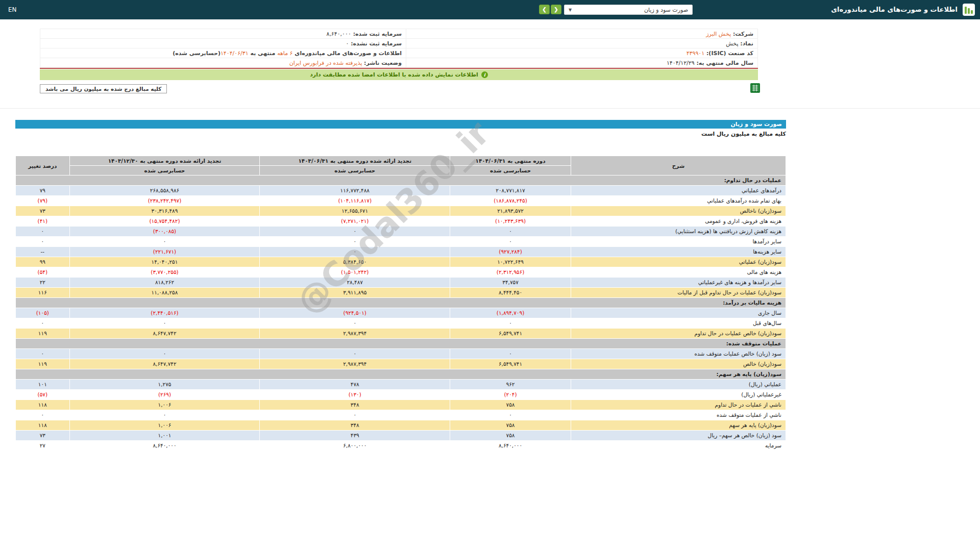 The image size is (980, 551). What do you see at coordinates (628, 10) in the screenshot?
I see `statement-type-dropdown: صورت سود و زیان ▼` at bounding box center [628, 10].